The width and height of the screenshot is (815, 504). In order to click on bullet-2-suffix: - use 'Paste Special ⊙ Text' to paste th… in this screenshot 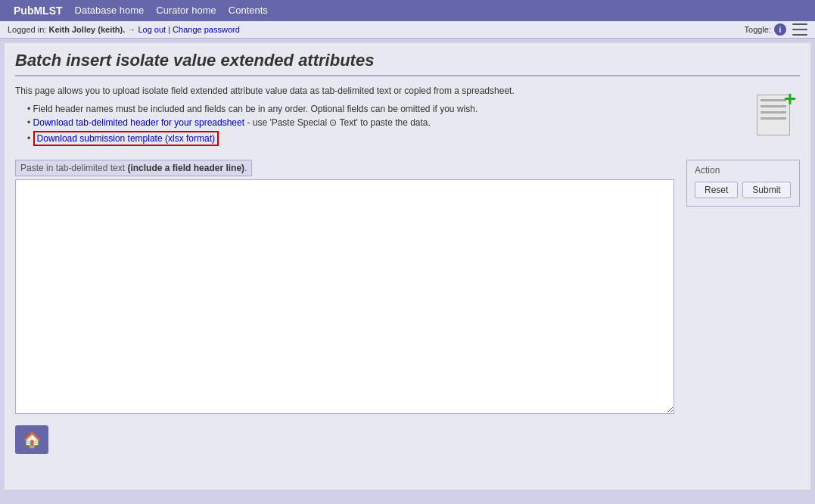, I will do `click(338, 123)`.